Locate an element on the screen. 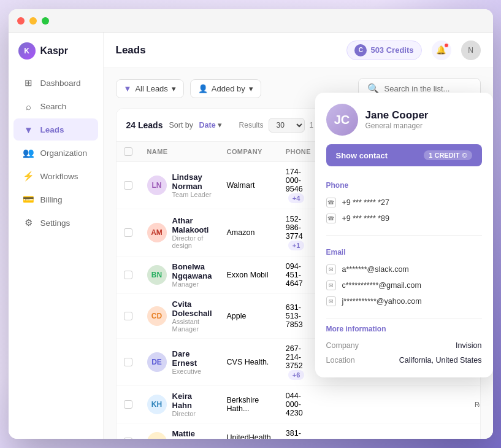  leads-icon: ▼ is located at coordinates (29, 129).